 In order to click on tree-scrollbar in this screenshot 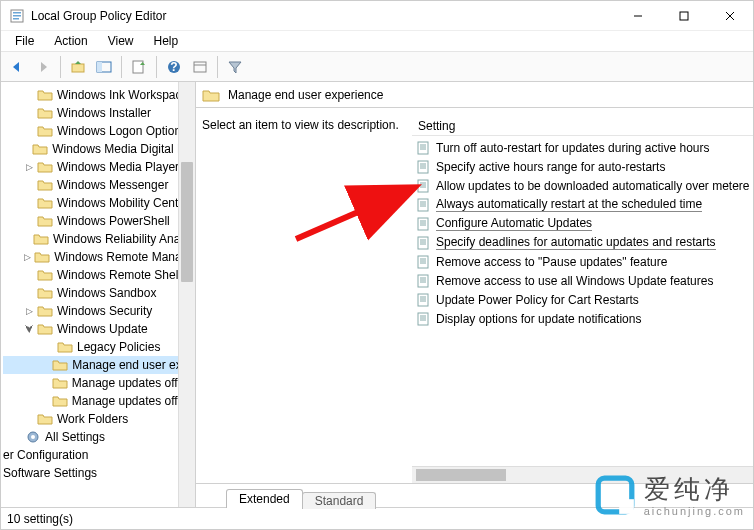, I will do `click(186, 294)`.